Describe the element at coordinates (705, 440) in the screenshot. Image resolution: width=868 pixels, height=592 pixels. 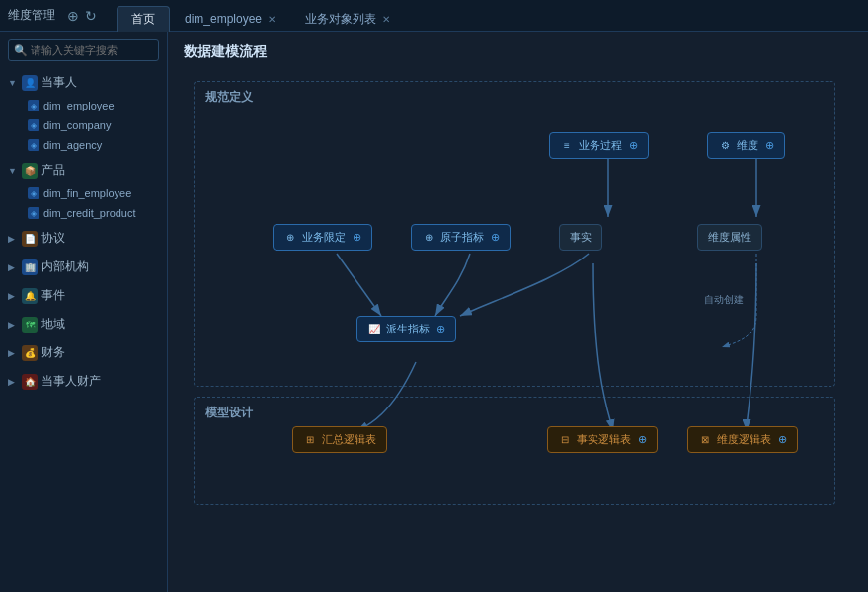
I see `dimension-logic-icon: ⊠` at that location.